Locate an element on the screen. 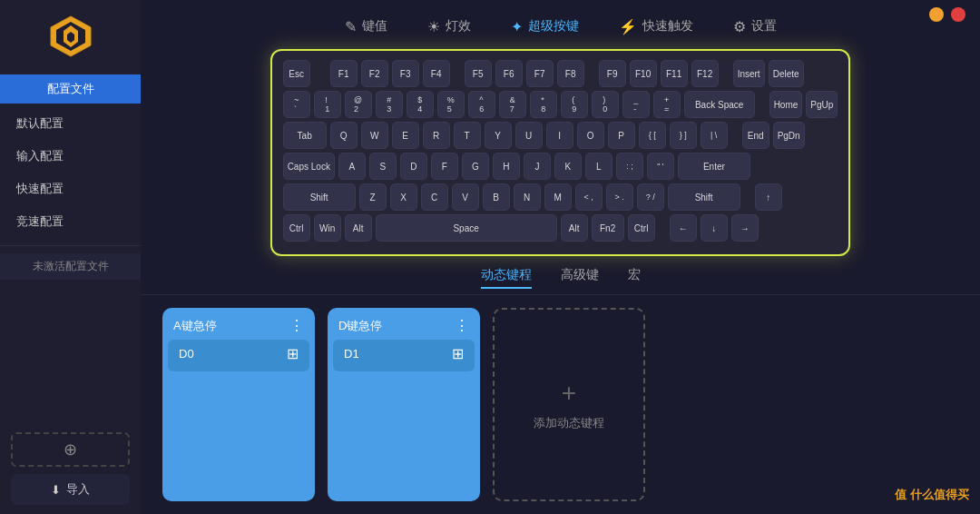  key-f8: F8 is located at coordinates (571, 74).